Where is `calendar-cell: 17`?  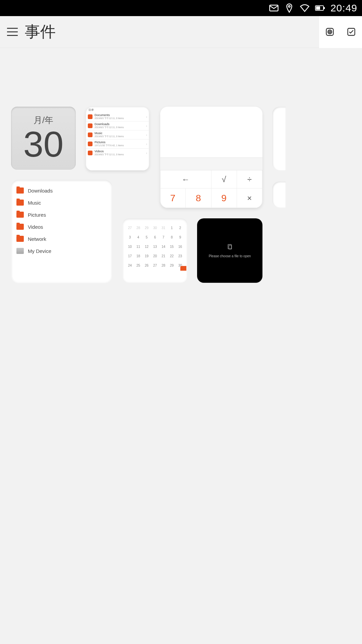 calendar-cell: 17 is located at coordinates (130, 256).